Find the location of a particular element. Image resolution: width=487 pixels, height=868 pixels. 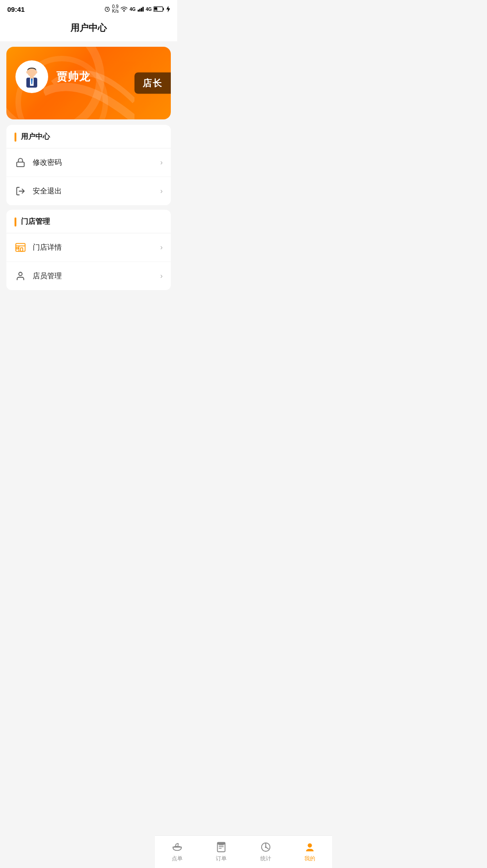

staff-management-arrow: › is located at coordinates (162, 276).